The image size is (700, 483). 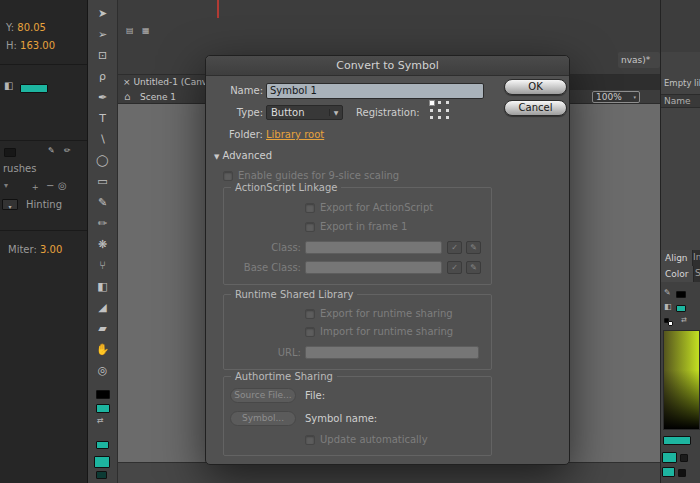 I want to click on pencil-tool: ✎, so click(x=102, y=202).